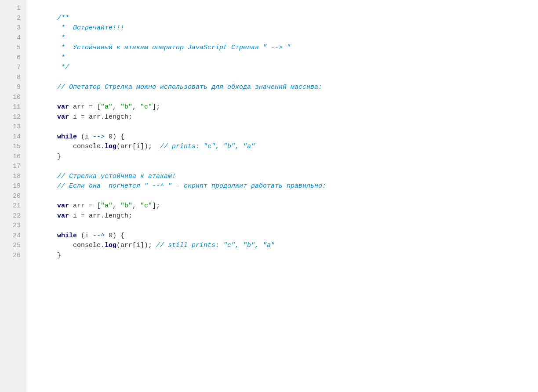 This screenshot has width=538, height=392. I want to click on arrow-op-1: -->, so click(98, 137).